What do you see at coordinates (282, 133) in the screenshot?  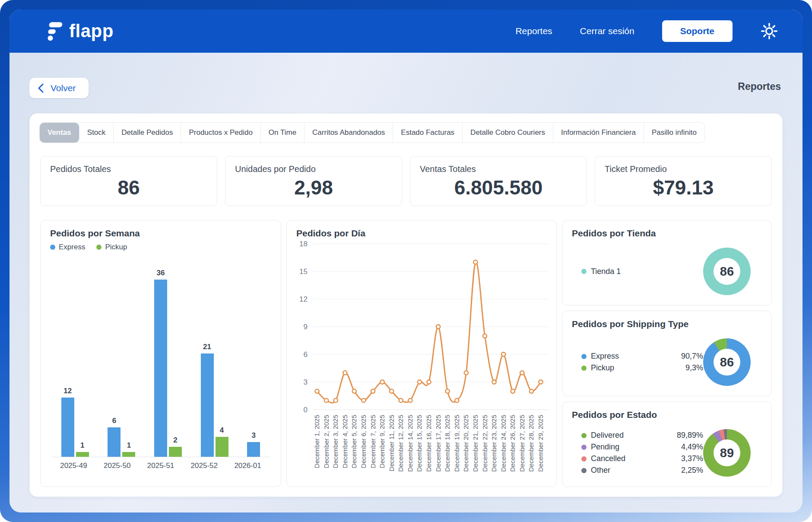 I see `tab-on-time: On Time` at bounding box center [282, 133].